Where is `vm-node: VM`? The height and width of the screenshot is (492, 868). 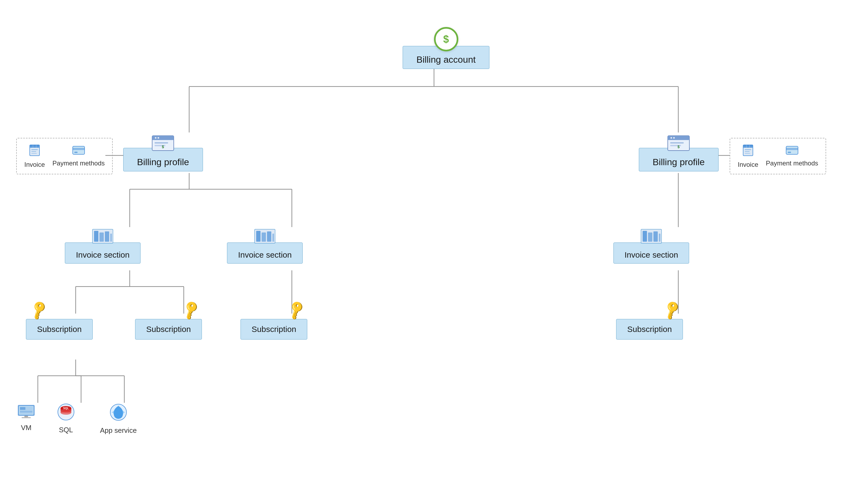 vm-node: VM is located at coordinates (26, 417).